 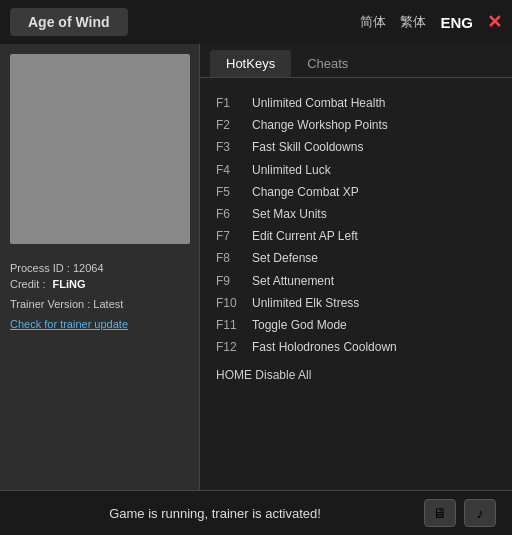 What do you see at coordinates (232, 103) in the screenshot?
I see `hotkey-key: F1` at bounding box center [232, 103].